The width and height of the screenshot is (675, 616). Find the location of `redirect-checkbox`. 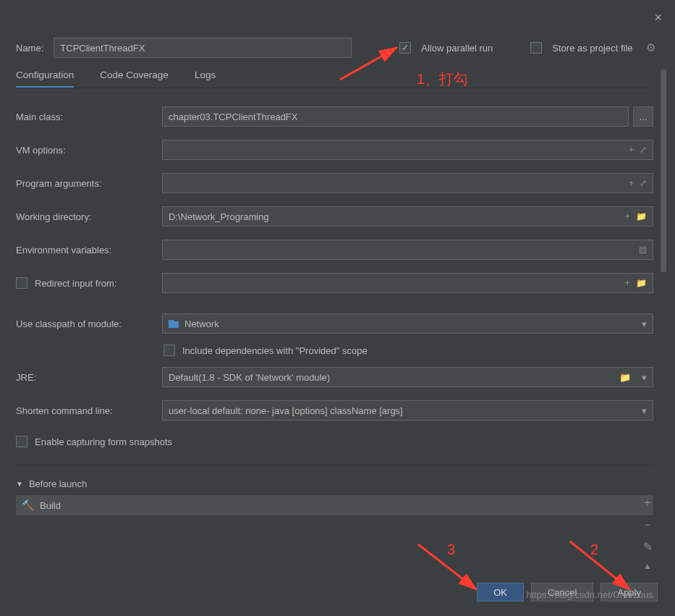

redirect-checkbox is located at coordinates (22, 283).